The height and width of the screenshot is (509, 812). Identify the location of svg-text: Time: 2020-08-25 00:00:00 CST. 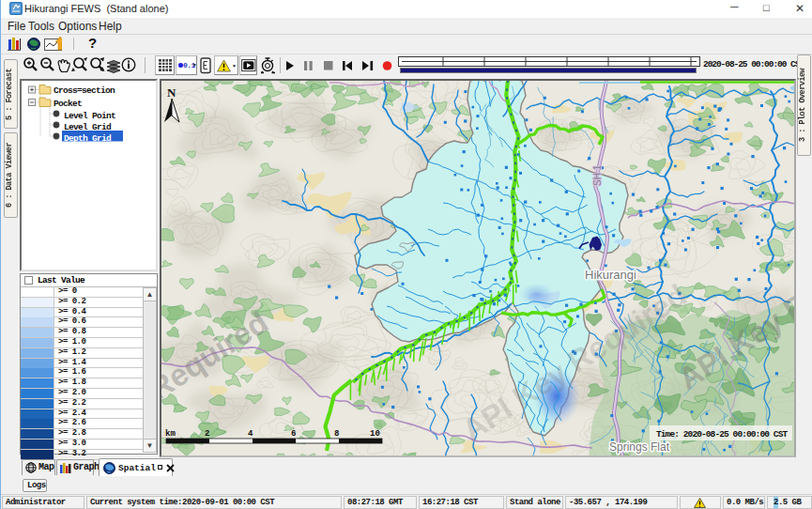
(722, 434).